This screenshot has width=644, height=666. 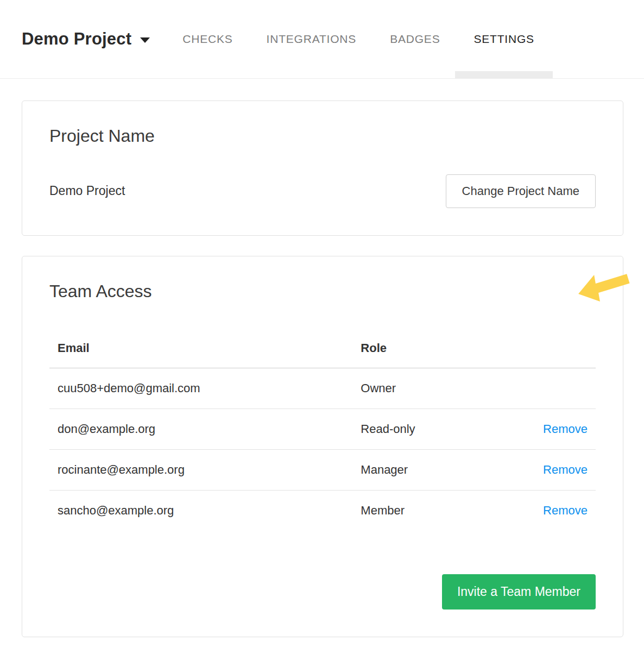 I want to click on member-email: cuu508+demo@gmail.com, so click(x=201, y=388).